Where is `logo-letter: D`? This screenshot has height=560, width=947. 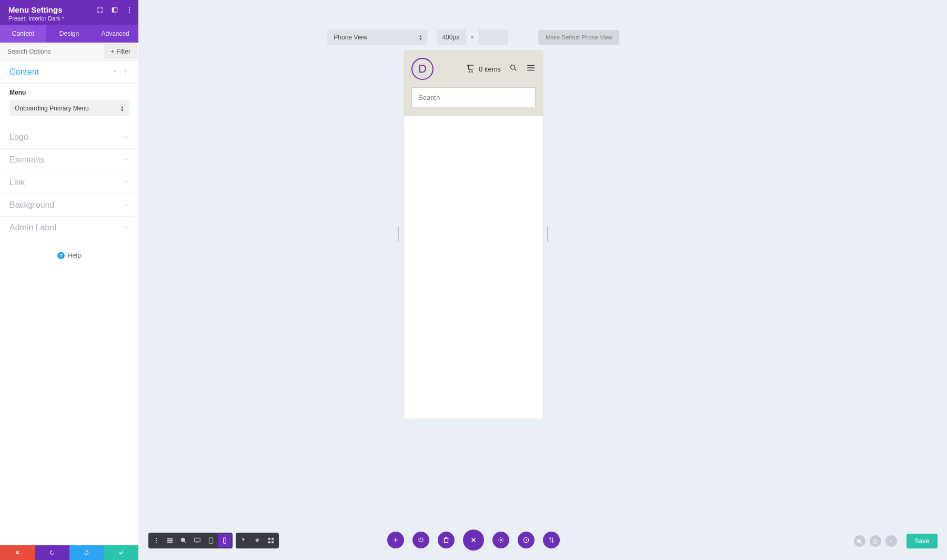
logo-letter: D is located at coordinates (422, 69).